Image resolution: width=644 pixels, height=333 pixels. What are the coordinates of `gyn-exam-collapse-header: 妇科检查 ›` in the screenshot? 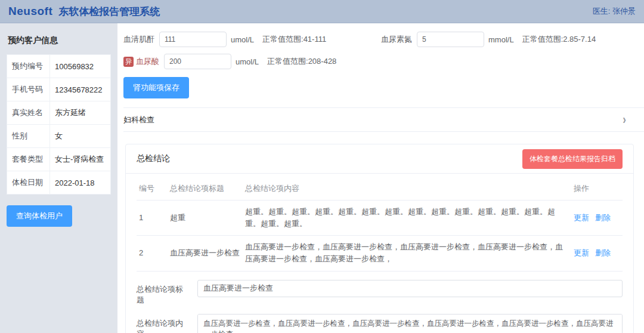 It's located at (384, 119).